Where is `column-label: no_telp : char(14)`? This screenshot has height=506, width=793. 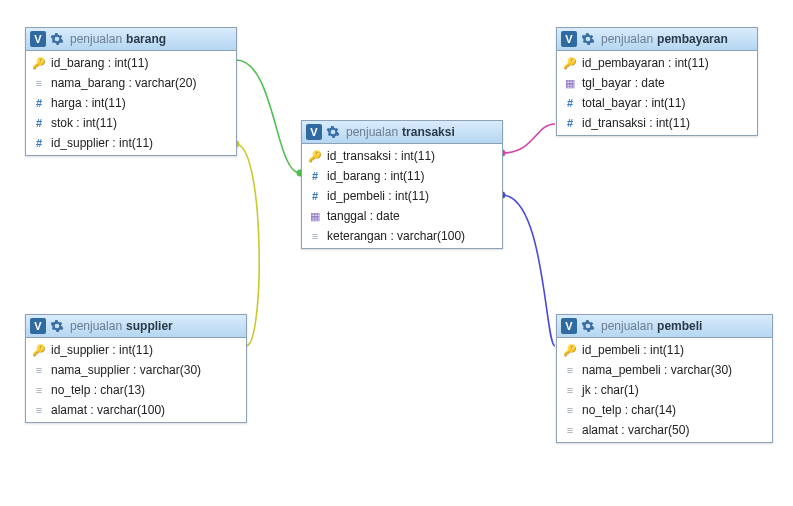
column-label: no_telp : char(14) is located at coordinates (629, 410).